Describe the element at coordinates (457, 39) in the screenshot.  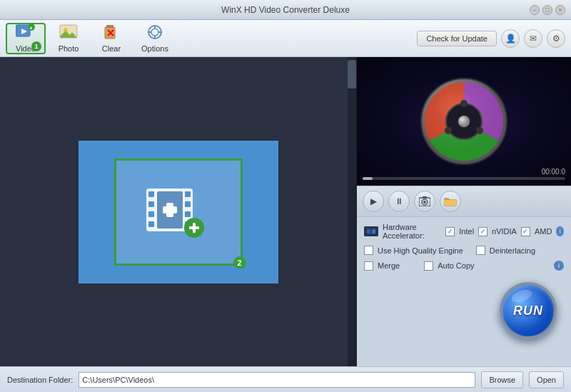
I see `check-update-button: Check for Update` at that location.